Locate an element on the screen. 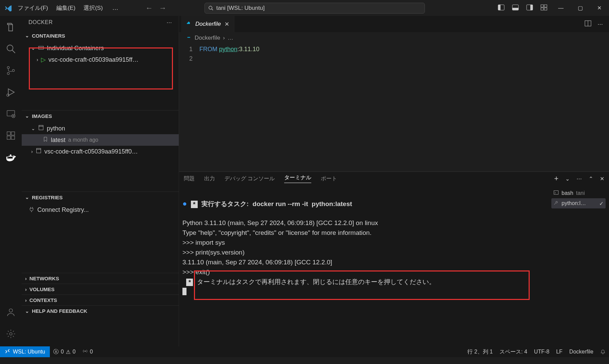 This screenshot has width=609, height=364. status-errors: ⓧ0 ⚠0 is located at coordinates (64, 352).